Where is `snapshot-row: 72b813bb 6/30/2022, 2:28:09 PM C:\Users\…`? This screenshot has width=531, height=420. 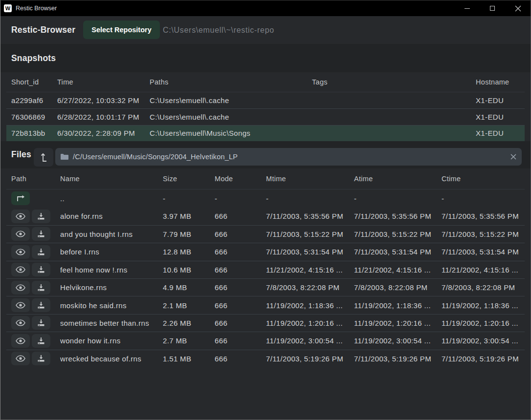
snapshot-row: 72b813bb 6/30/2022, 2:28:09 PM C:\Users\… is located at coordinates (266, 133).